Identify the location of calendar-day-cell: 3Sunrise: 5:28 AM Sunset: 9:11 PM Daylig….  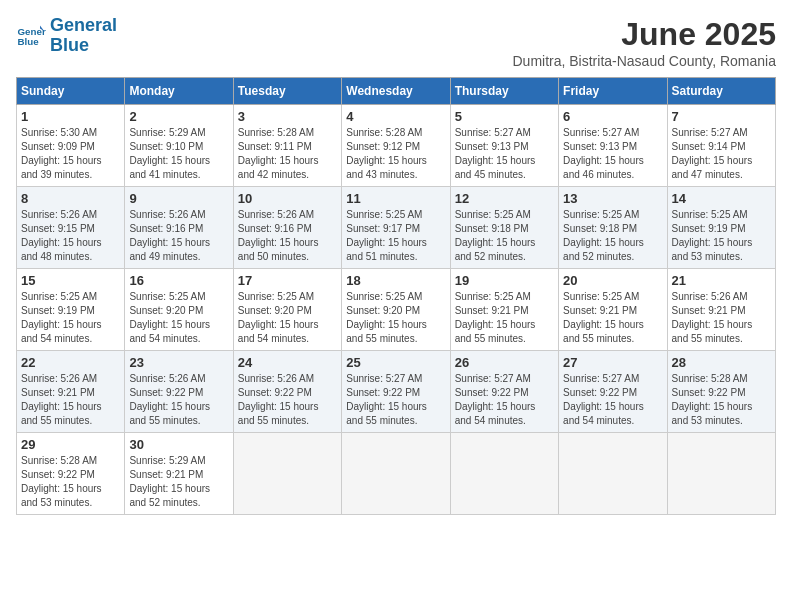
(287, 146).